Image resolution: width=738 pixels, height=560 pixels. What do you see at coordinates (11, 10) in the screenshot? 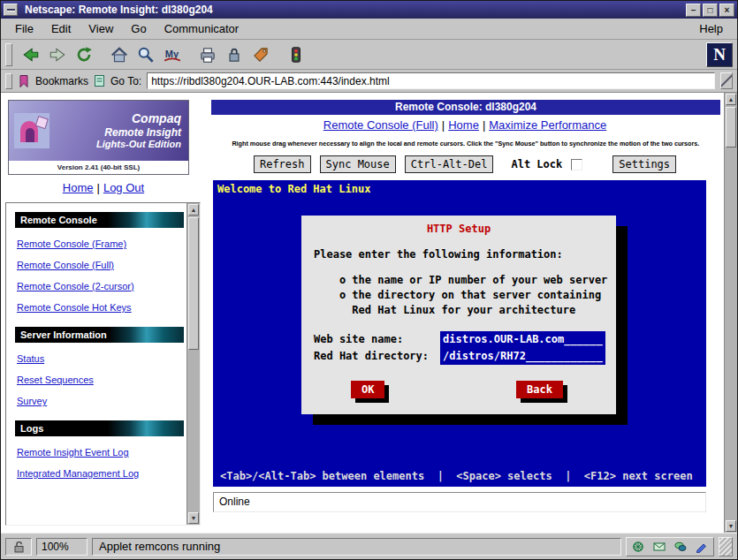
I see `window-menu-icon` at bounding box center [11, 10].